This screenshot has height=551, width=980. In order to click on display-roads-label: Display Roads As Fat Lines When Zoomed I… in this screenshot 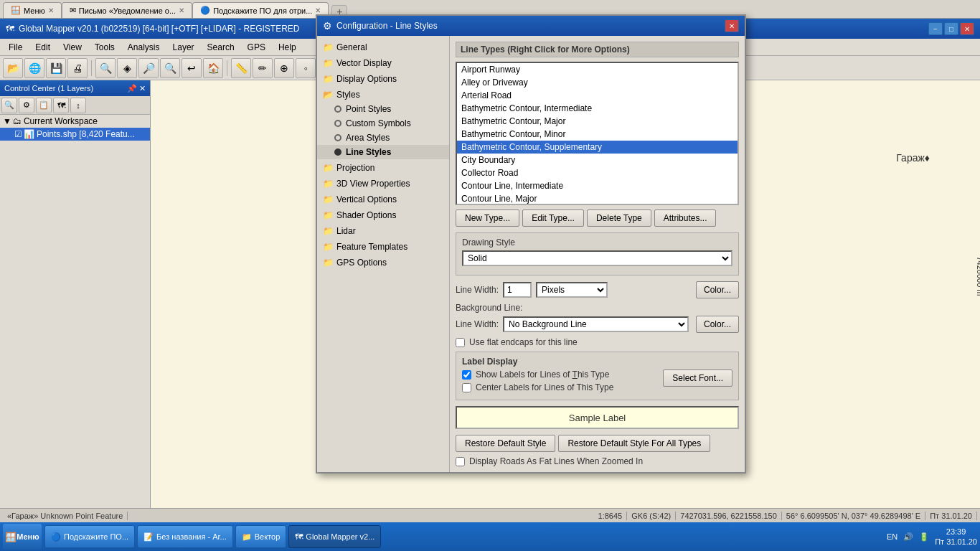, I will do `click(556, 461)`.